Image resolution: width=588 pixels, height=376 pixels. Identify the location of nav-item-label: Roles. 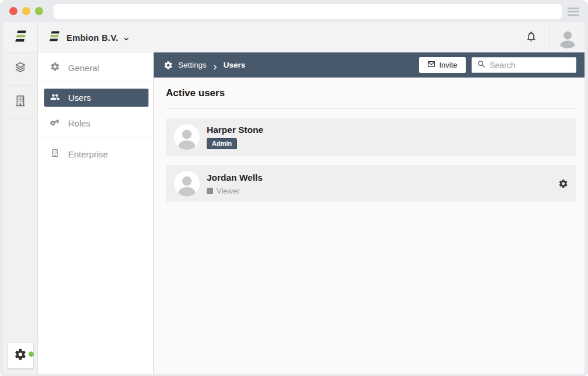
(79, 124).